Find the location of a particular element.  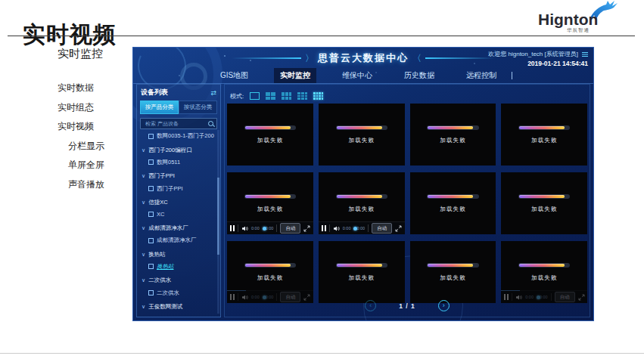

layout-mode-6-icon is located at coordinates (286, 96).